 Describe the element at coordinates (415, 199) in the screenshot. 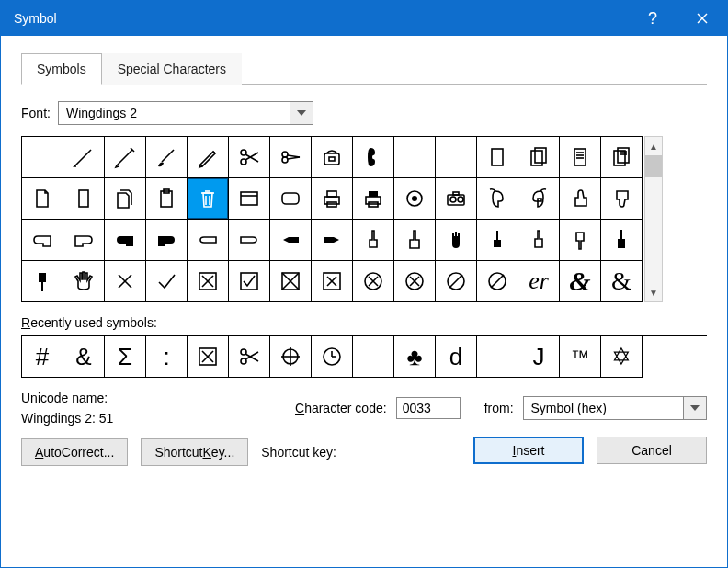

I see `symbol-record` at that location.